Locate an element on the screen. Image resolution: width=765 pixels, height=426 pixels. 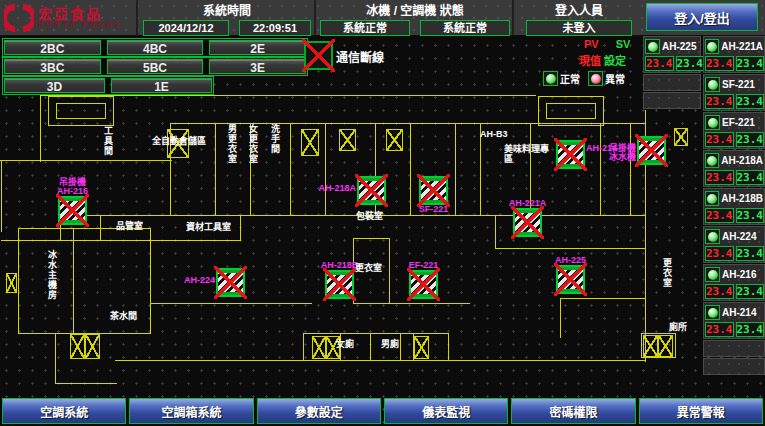
unit-panel-left-column: AH-22523.423.4 is located at coordinates (672, 72).